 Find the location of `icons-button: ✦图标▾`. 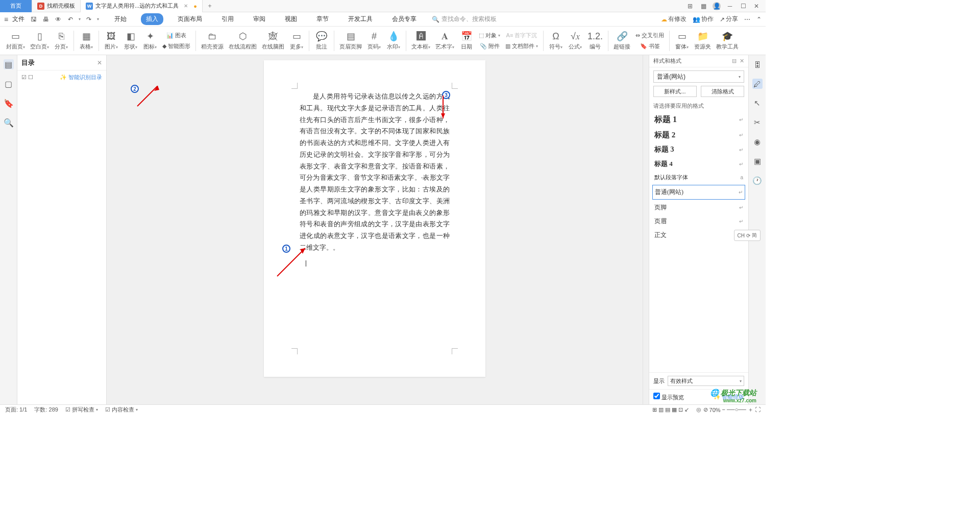

icons-button: ✦图标▾ is located at coordinates (150, 41).